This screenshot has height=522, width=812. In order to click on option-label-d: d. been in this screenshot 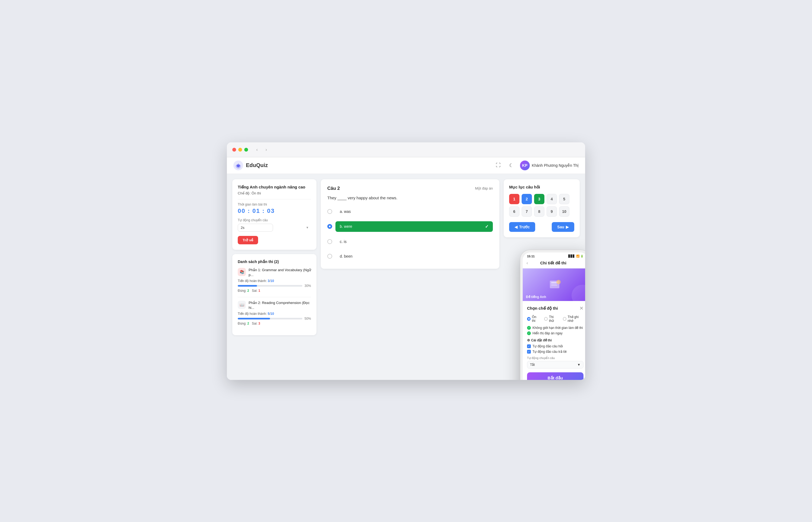, I will do `click(414, 256)`.